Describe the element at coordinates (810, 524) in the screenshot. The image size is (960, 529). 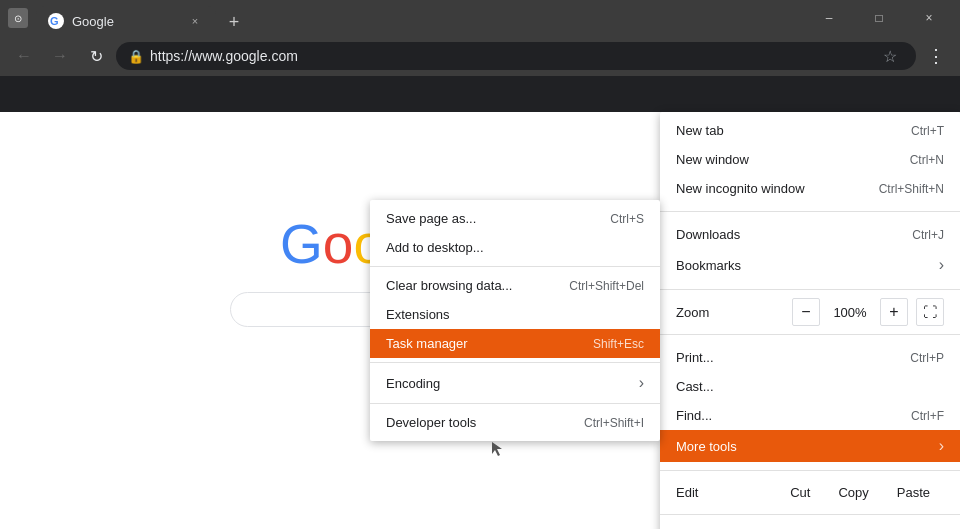
I see `menu-section-settings: Settings Help ›` at that location.